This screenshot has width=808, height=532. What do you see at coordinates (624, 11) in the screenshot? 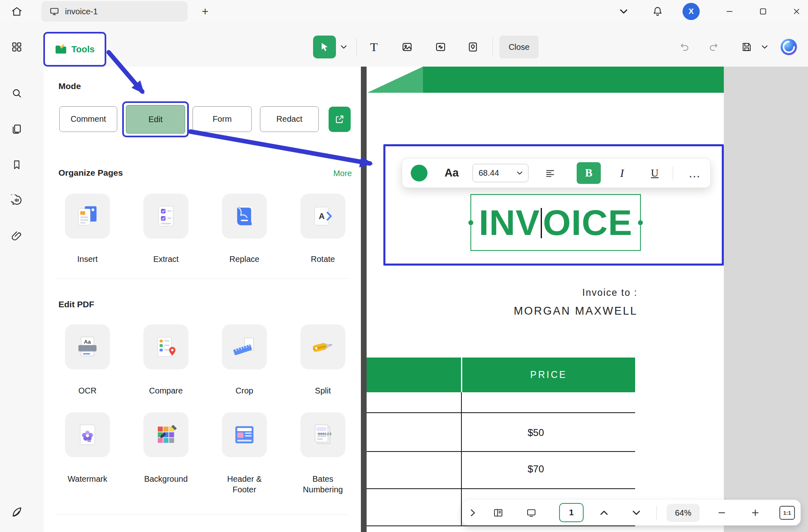
I see `tab-list-button` at bounding box center [624, 11].